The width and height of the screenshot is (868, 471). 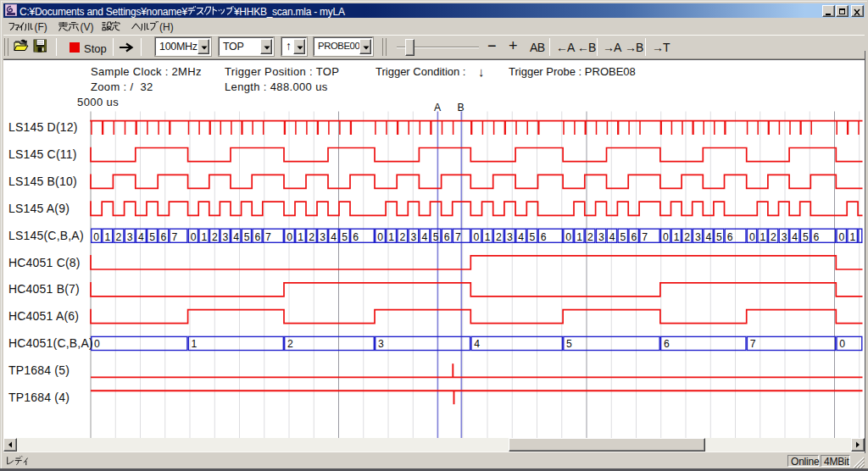 I want to click on svg-text: LS145 D(12), so click(x=43, y=127).